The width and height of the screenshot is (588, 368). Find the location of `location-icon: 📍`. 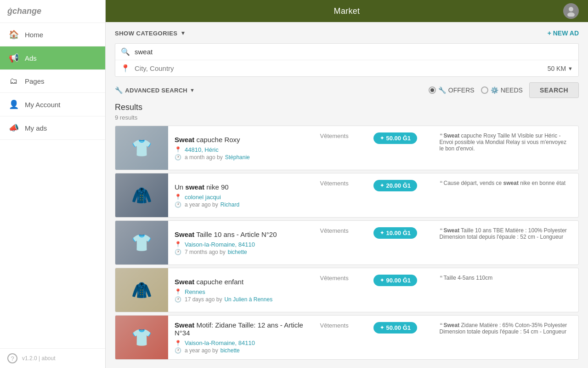

location-icon: 📍 is located at coordinates (125, 68).